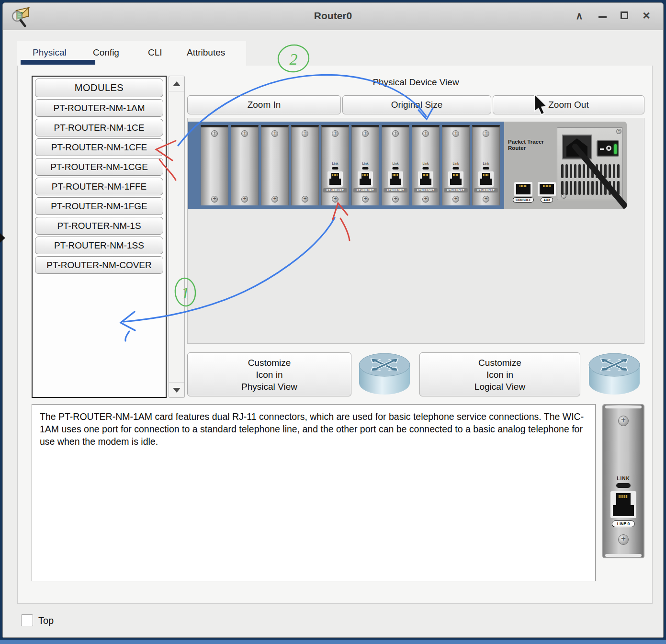 Image resolution: width=666 pixels, height=644 pixels. What do you see at coordinates (646, 16) in the screenshot?
I see `close-window-icon: ✕` at bounding box center [646, 16].